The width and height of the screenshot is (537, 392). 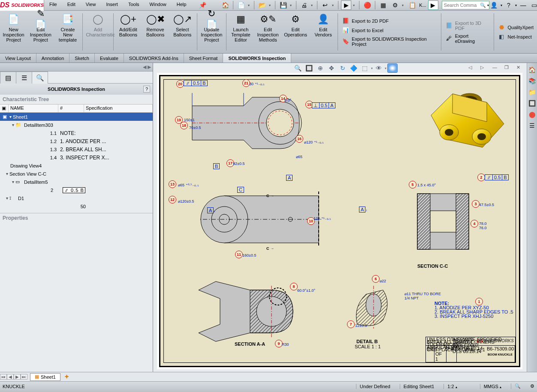 I want to click on undo-icon: ↩, so click(x=325, y=5).